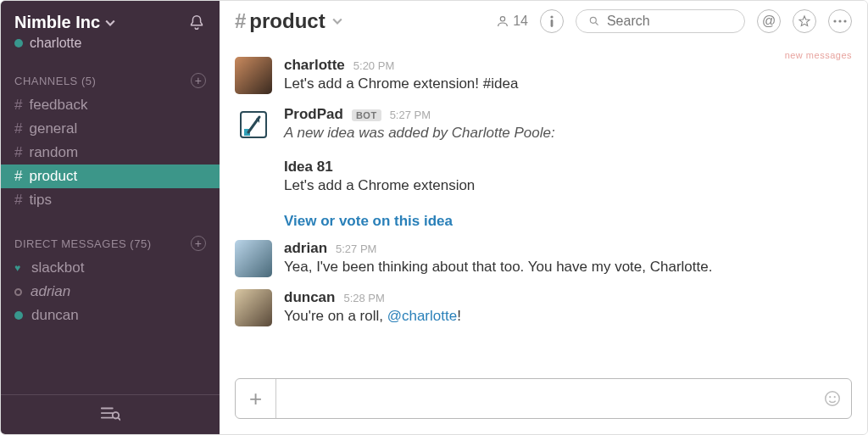 This screenshot has height=435, width=868. What do you see at coordinates (110, 200) in the screenshot?
I see `sidebar-channel-tips: tips` at bounding box center [110, 200].